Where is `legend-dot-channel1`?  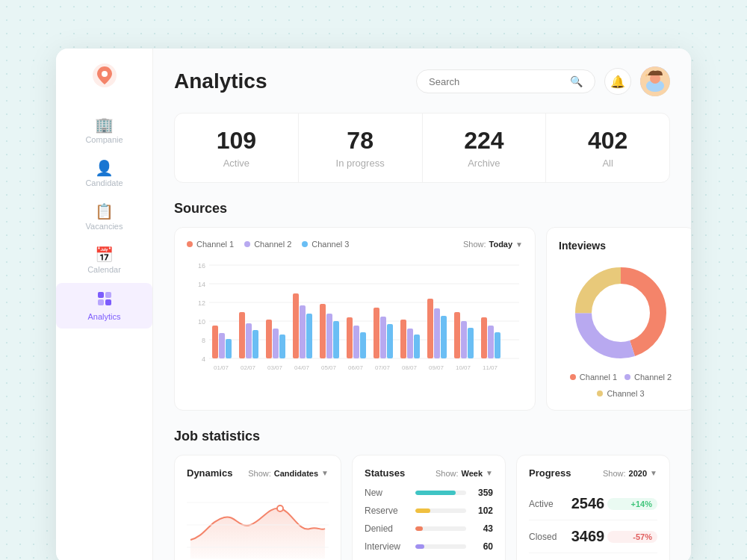 legend-dot-channel1 is located at coordinates (190, 244).